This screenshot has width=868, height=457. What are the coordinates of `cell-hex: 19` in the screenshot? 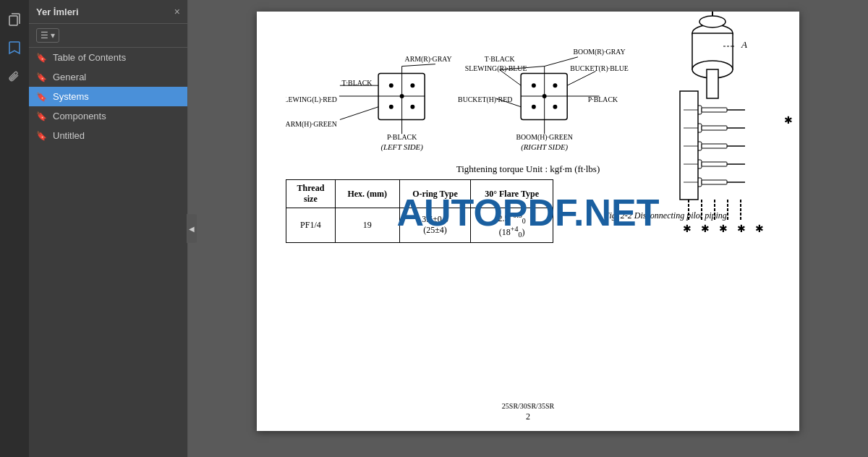 It's located at (367, 226).